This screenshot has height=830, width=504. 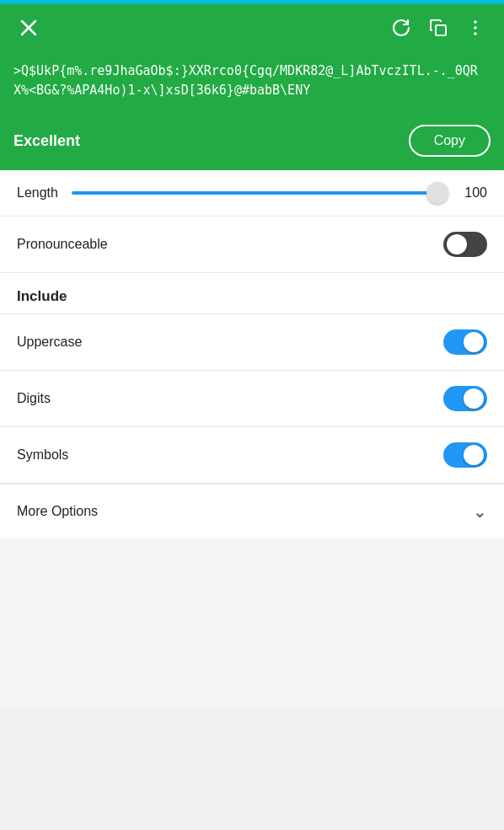 I want to click on strength-label: Excellent, so click(x=47, y=142).